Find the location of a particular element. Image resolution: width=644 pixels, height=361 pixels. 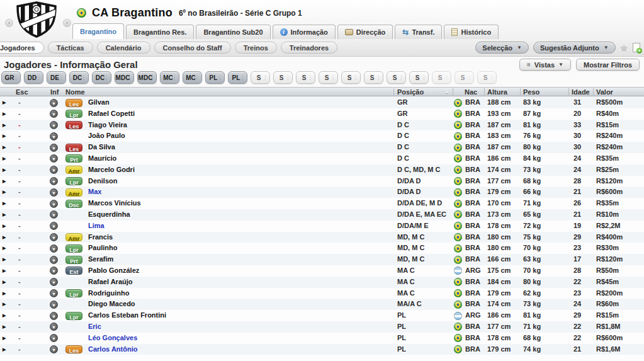

table-row: ▶ - ▼ Diego Macedo MA/A C BRA 174 cm 73 … is located at coordinates (322, 304).